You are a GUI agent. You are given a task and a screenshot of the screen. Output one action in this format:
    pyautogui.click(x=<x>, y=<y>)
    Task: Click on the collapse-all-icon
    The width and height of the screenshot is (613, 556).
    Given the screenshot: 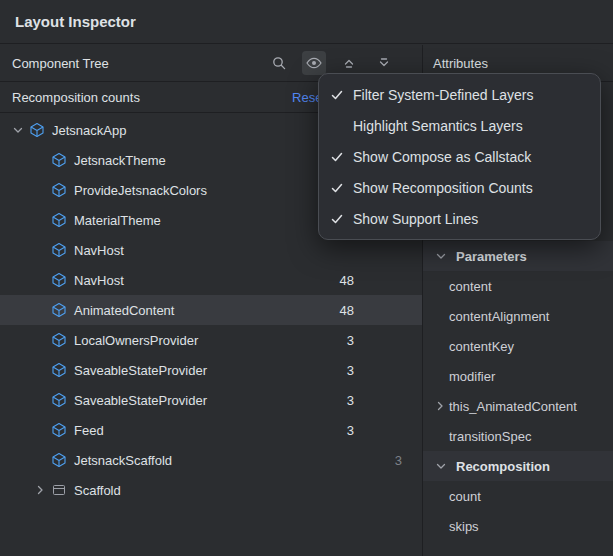 What is the action you would take?
    pyautogui.click(x=384, y=63)
    